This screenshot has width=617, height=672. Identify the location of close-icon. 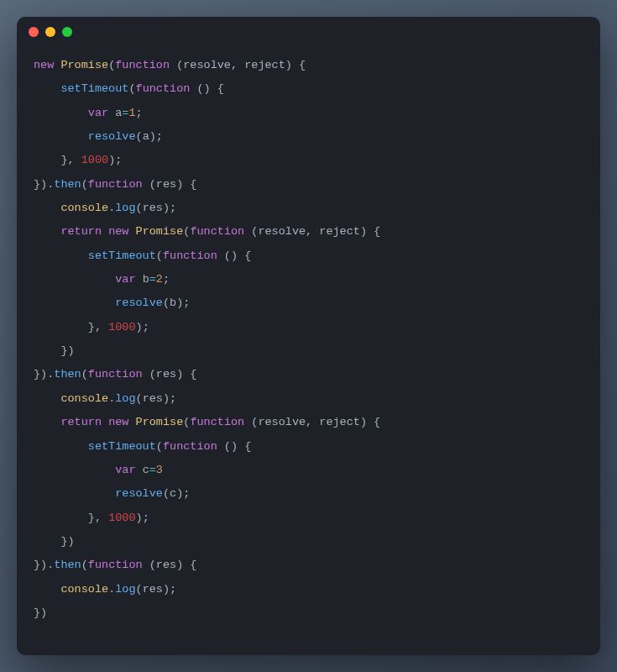
(34, 32).